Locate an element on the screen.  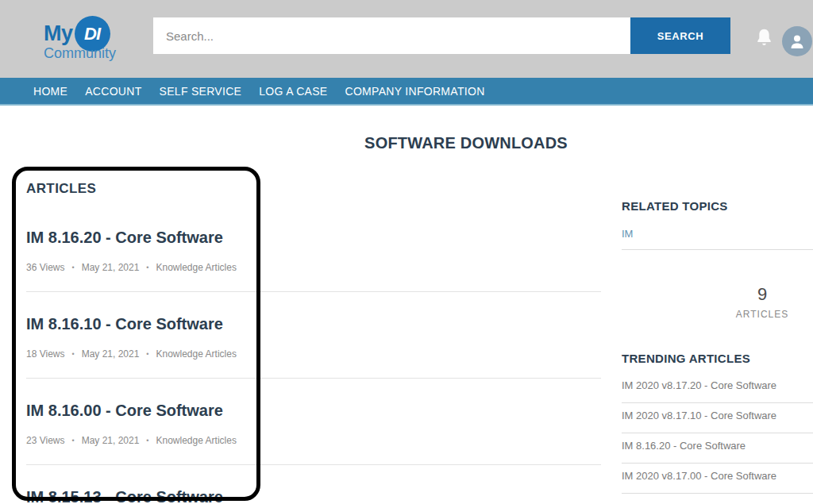
search-form: SEARCH is located at coordinates (441, 36).